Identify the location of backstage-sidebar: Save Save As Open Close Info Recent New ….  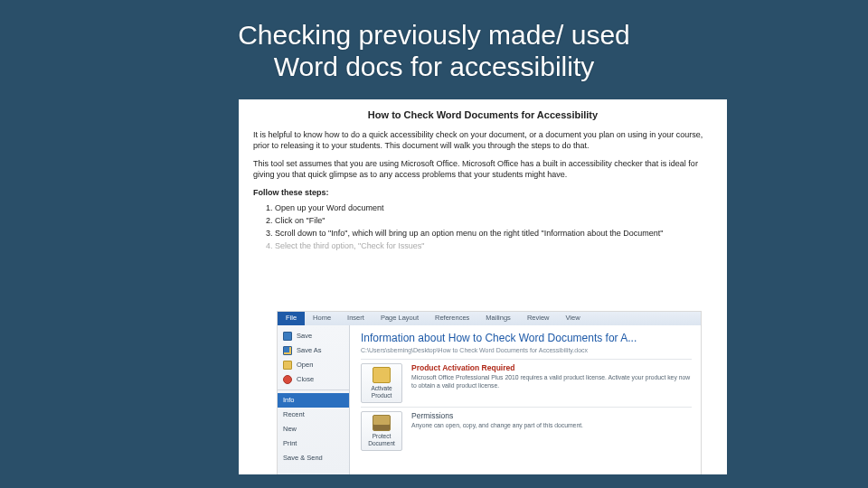
(314, 399).